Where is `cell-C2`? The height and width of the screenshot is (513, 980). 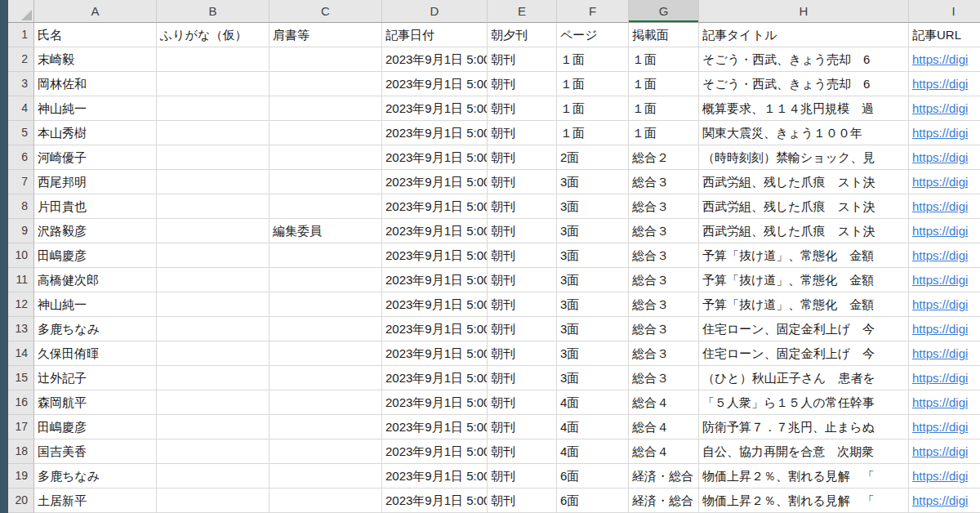 cell-C2 is located at coordinates (326, 60).